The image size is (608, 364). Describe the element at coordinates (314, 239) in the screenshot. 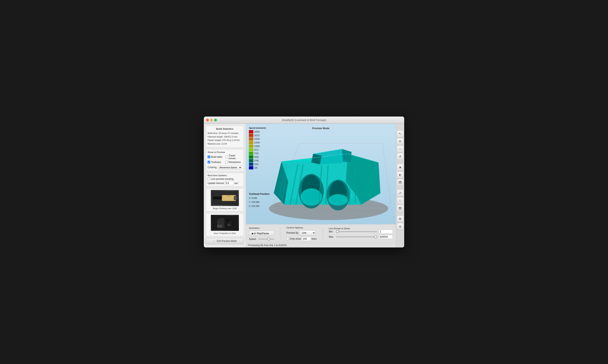

I see `only-show-suffix: lines` at that location.